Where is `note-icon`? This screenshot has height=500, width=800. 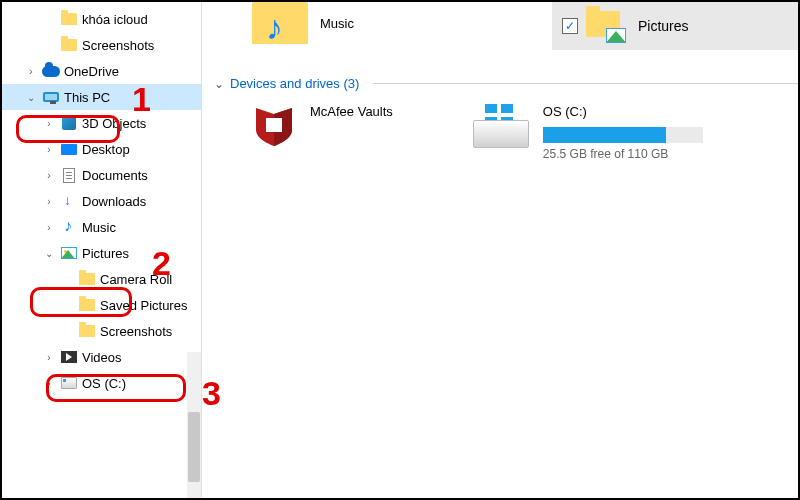 note-icon is located at coordinates (69, 227).